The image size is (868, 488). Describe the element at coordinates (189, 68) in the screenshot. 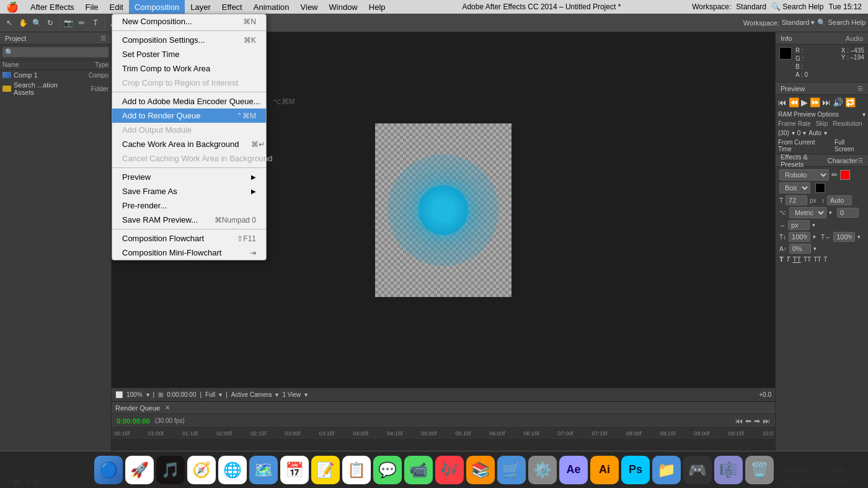

I see `menu-trim-comp: Trim Comp to Work Area` at that location.